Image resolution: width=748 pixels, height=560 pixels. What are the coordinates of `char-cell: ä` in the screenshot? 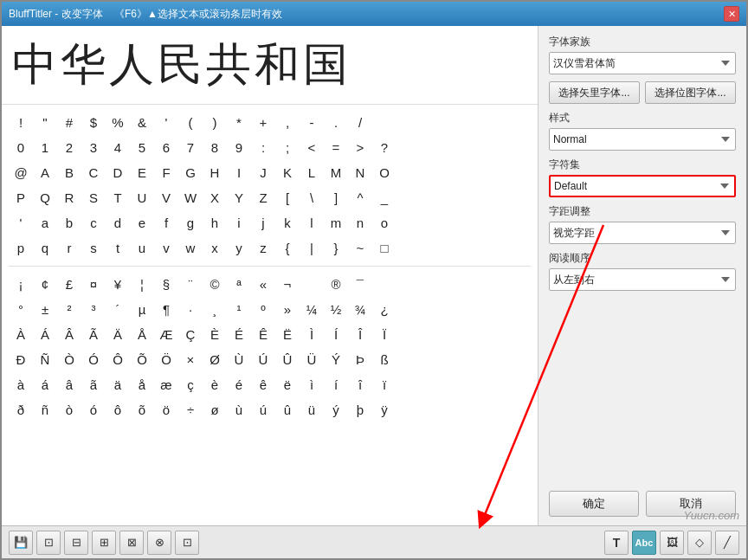 It's located at (118, 384).